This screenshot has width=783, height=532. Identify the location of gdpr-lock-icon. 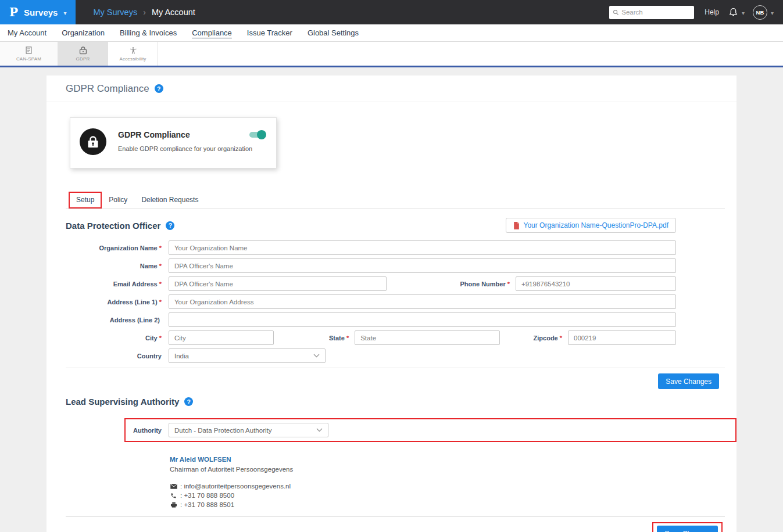
(83, 50).